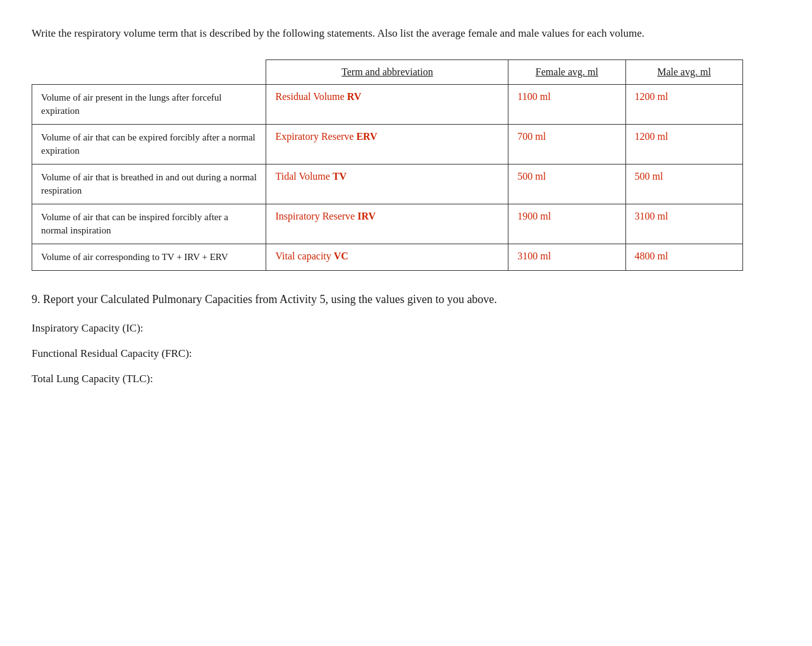 The image size is (812, 646). What do you see at coordinates (387, 224) in the screenshot?
I see `row-term: Inspiratory Reserve IRV` at bounding box center [387, 224].